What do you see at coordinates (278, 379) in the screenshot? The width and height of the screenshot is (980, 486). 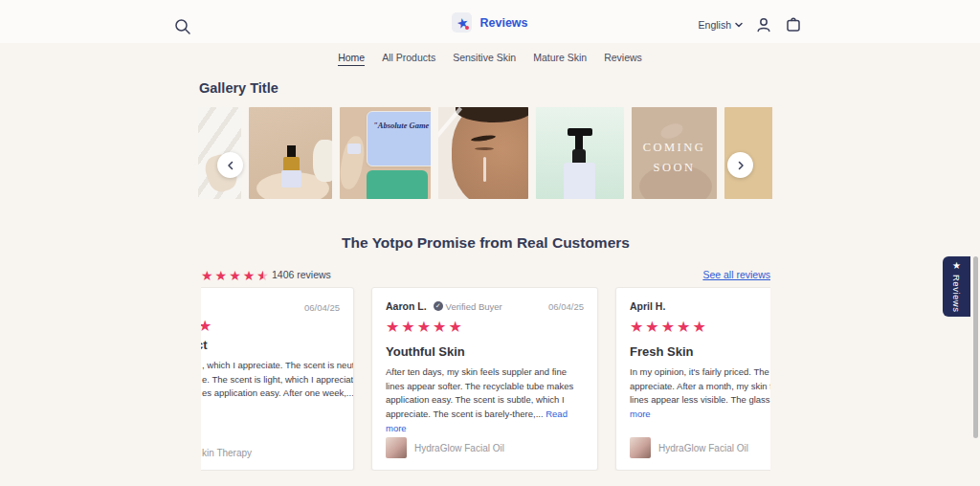 I see `review-card-partial: 06/04/25 ★ ct , which I appreciate. The …` at bounding box center [278, 379].